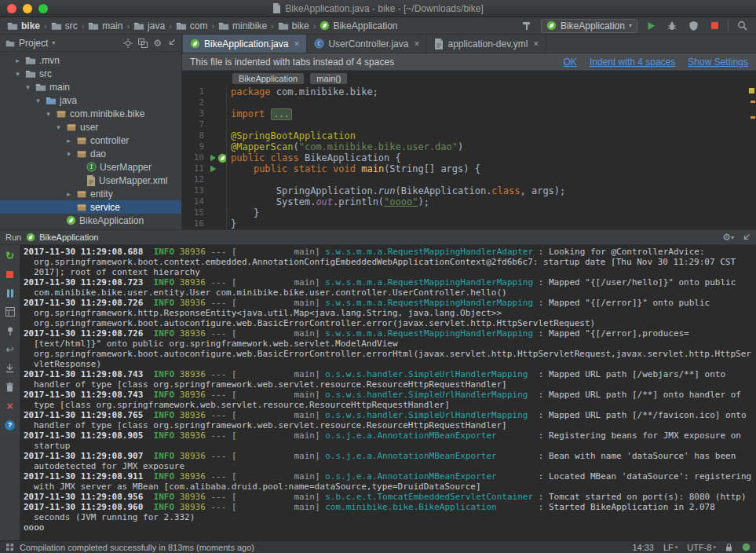  What do you see at coordinates (128, 43) in the screenshot?
I see `locate-file-button` at bounding box center [128, 43].